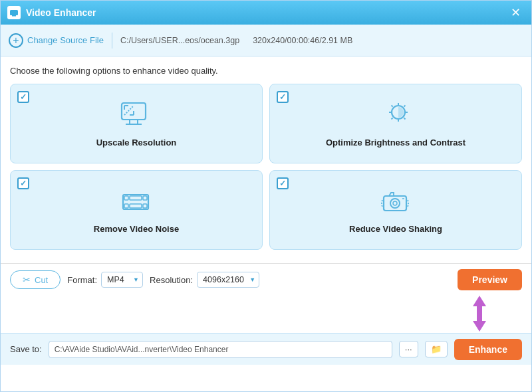  What do you see at coordinates (396, 210) in the screenshot?
I see `option-card-shaking: Reduce Video Shaking` at bounding box center [396, 210].